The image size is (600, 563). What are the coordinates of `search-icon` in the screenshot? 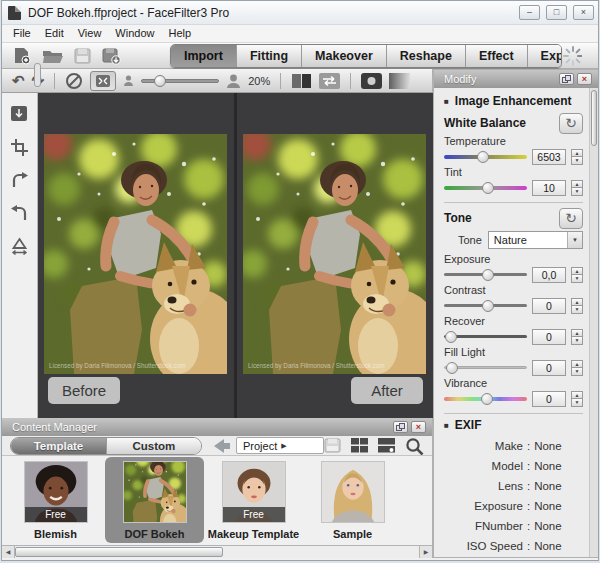 It's located at (414, 446).